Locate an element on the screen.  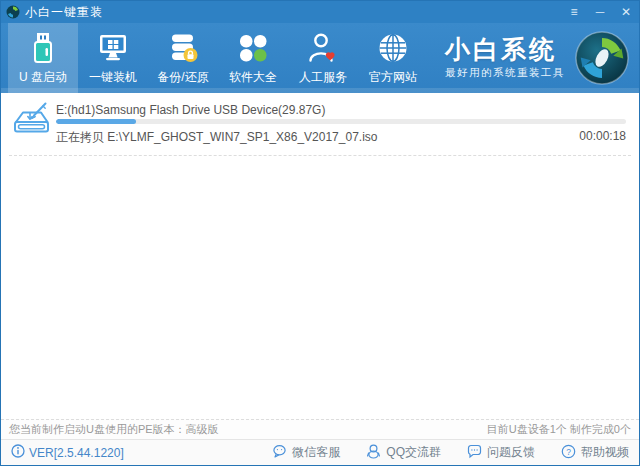
menu-button: ≡ is located at coordinates (574, 12).